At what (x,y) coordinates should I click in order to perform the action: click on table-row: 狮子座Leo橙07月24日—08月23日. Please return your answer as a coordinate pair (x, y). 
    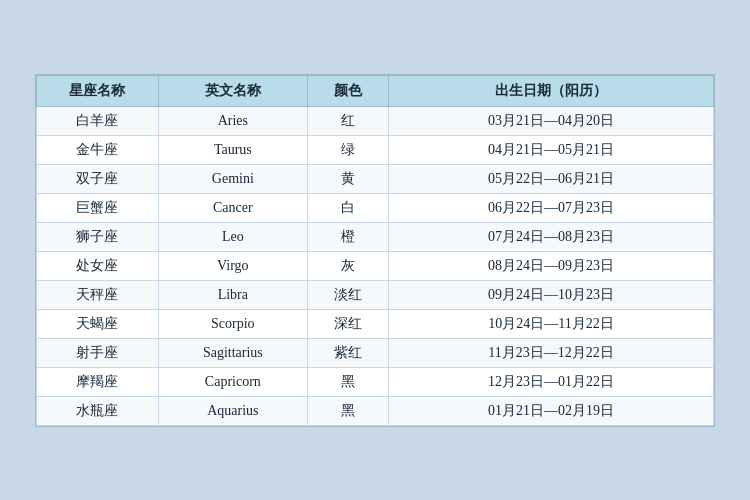
    Looking at the image, I should click on (376, 236).